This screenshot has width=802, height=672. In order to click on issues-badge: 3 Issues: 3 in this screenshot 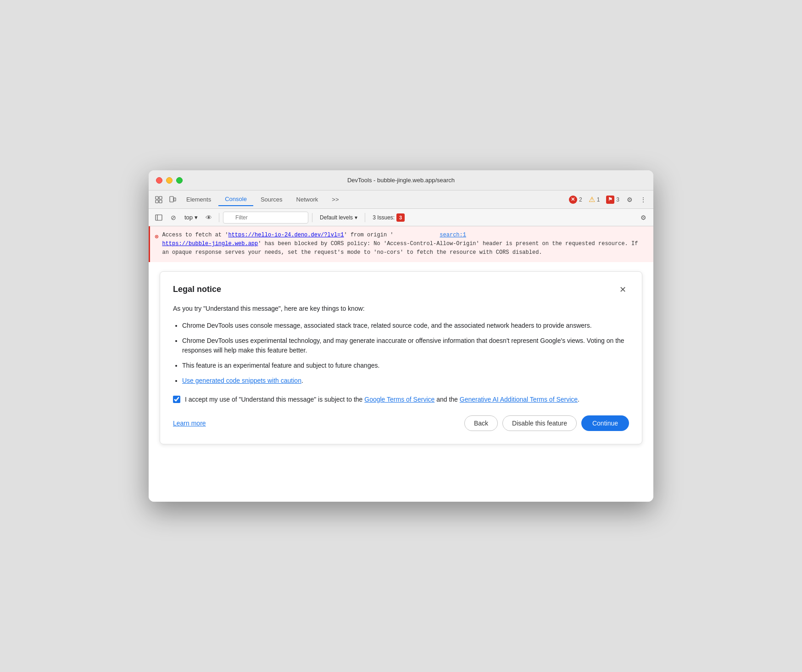, I will do `click(389, 218)`.